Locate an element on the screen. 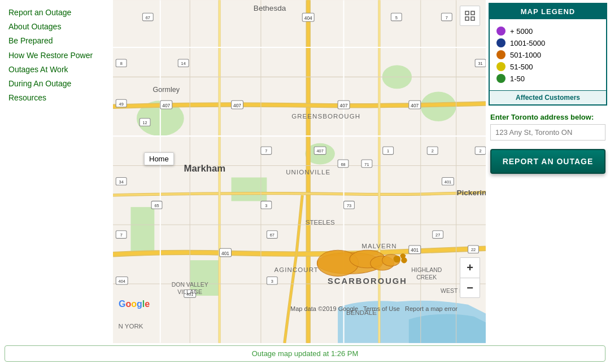 The width and height of the screenshot is (610, 364). svg-text: 68 is located at coordinates (343, 165).